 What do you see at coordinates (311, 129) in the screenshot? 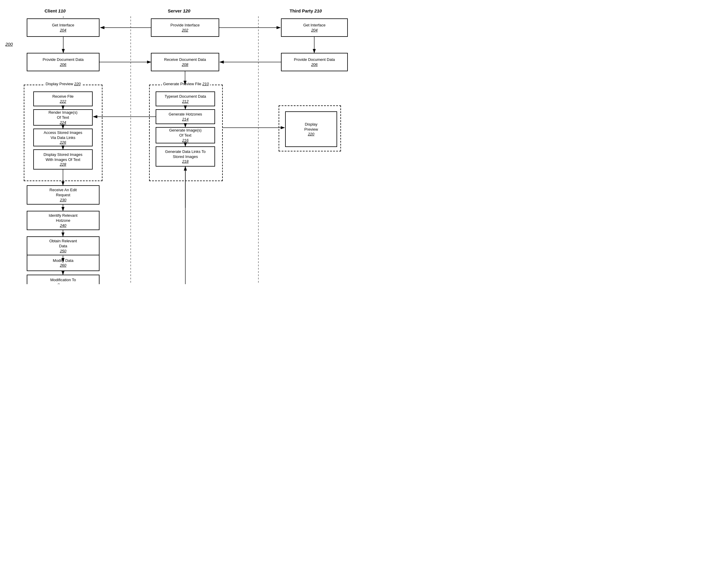
I see `third-display-preview: DisplayPreview 220` at bounding box center [311, 129].